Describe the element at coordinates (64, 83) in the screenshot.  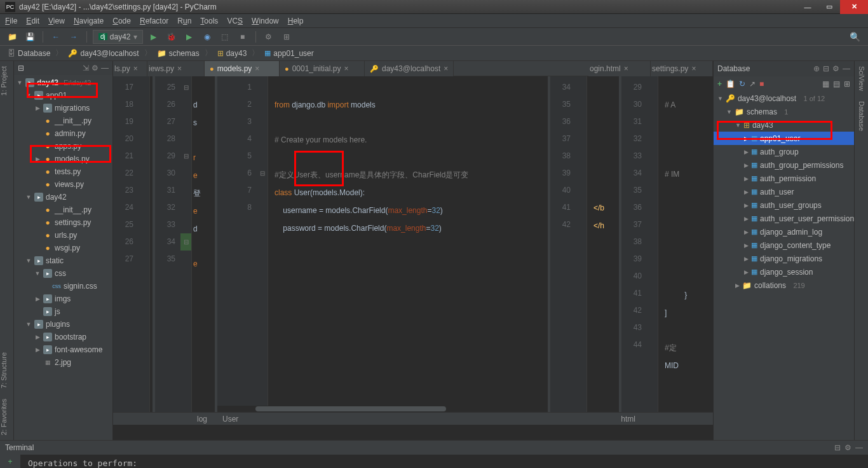
I see `tree-project-root: ▼▸day42E:\day42` at that location.